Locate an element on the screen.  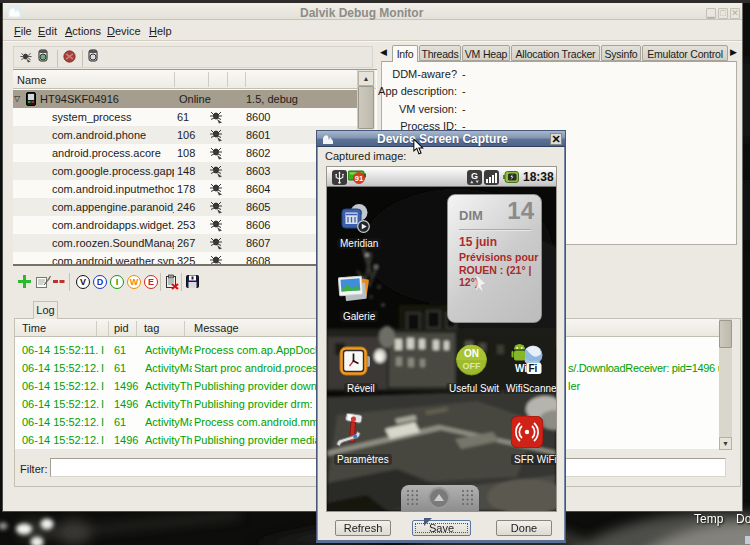
svg-text: ON is located at coordinates (472, 354).